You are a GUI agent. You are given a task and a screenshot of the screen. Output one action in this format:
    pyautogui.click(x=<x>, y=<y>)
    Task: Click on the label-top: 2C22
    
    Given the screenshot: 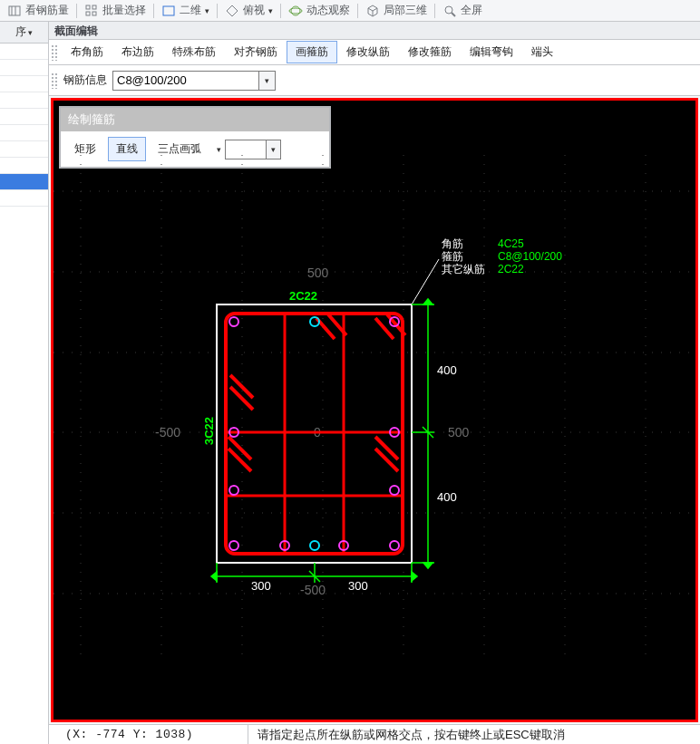 What is the action you would take?
    pyautogui.click(x=303, y=295)
    